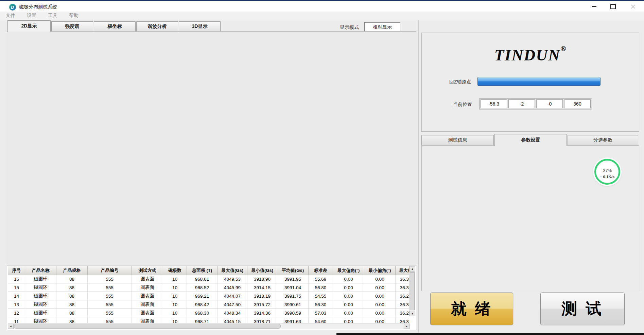 This screenshot has height=335, width=644. What do you see at coordinates (232, 313) in the screenshot?
I see `table-cell: 4048.34` at bounding box center [232, 313].